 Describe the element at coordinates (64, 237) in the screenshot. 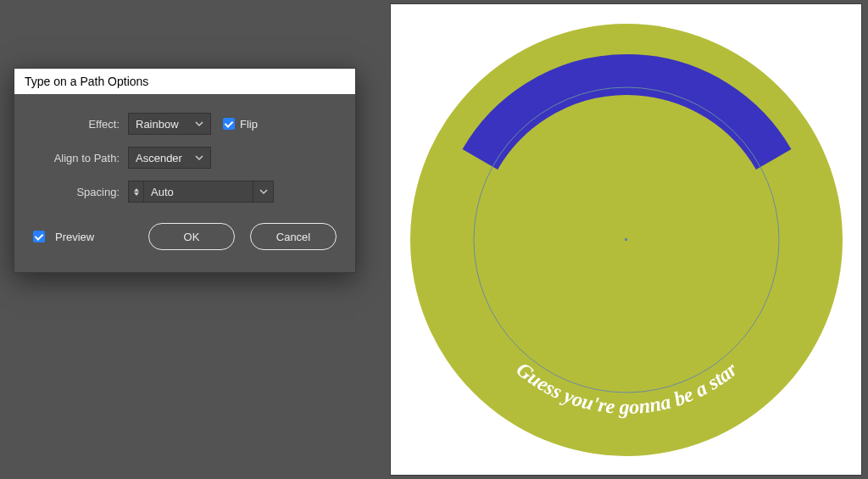

I see `preview-checkbox: Preview` at that location.